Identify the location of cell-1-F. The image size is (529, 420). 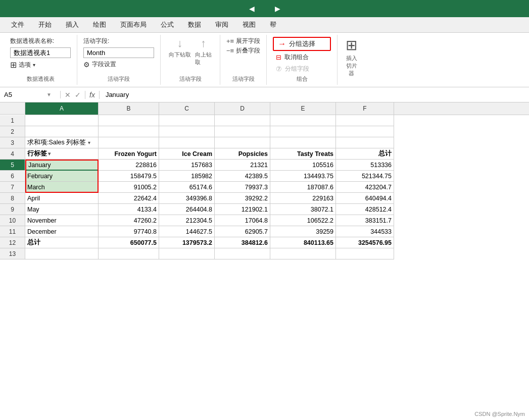
(365, 121).